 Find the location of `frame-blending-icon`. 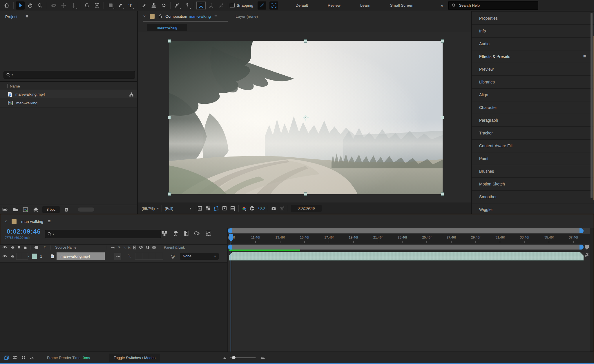

frame-blending-icon is located at coordinates (186, 233).